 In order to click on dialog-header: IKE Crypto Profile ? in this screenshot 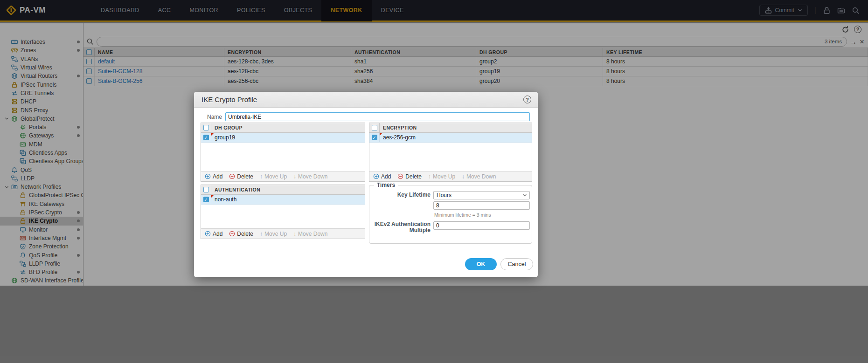, I will do `click(366, 100)`.